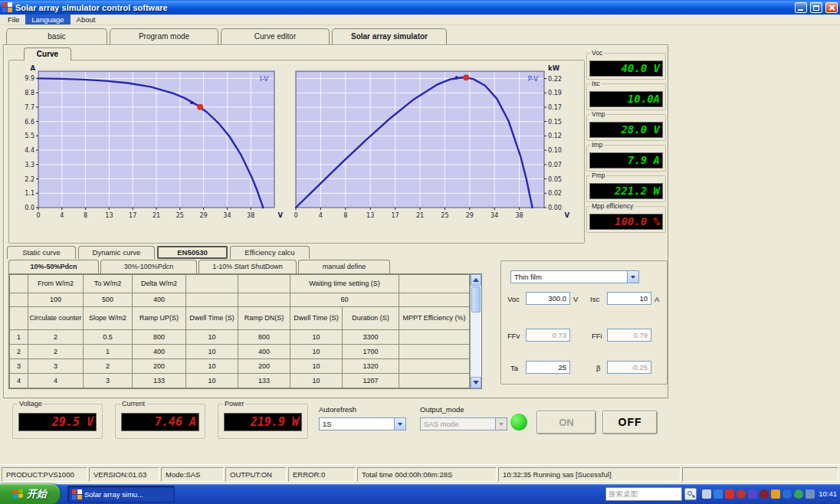 This screenshot has height=504, width=840. What do you see at coordinates (644, 494) in the screenshot?
I see `desktop-search-input` at bounding box center [644, 494].